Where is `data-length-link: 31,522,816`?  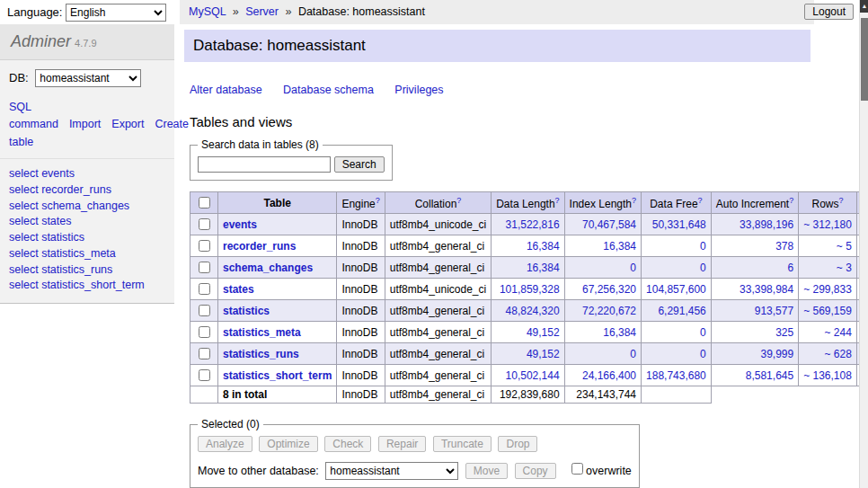 data-length-link: 31,522,816 is located at coordinates (533, 225).